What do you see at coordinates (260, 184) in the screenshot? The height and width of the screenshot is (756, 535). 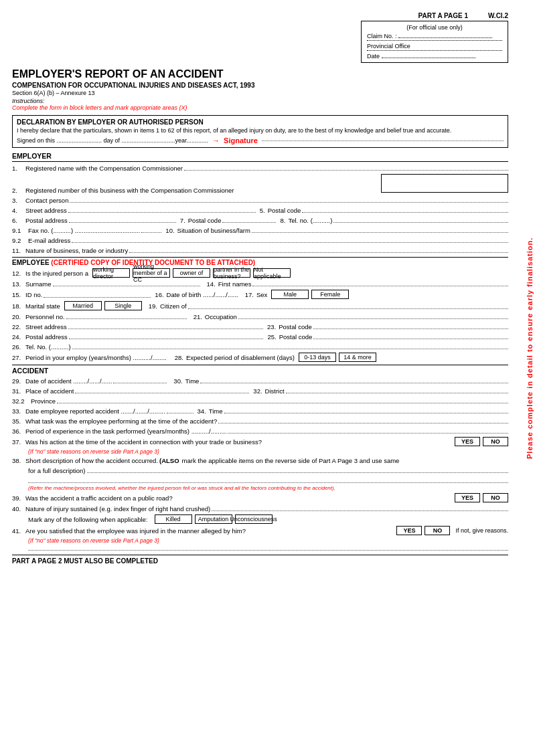 I see `employer-item-2: 2. Registered number of this business wi…` at bounding box center [260, 184].